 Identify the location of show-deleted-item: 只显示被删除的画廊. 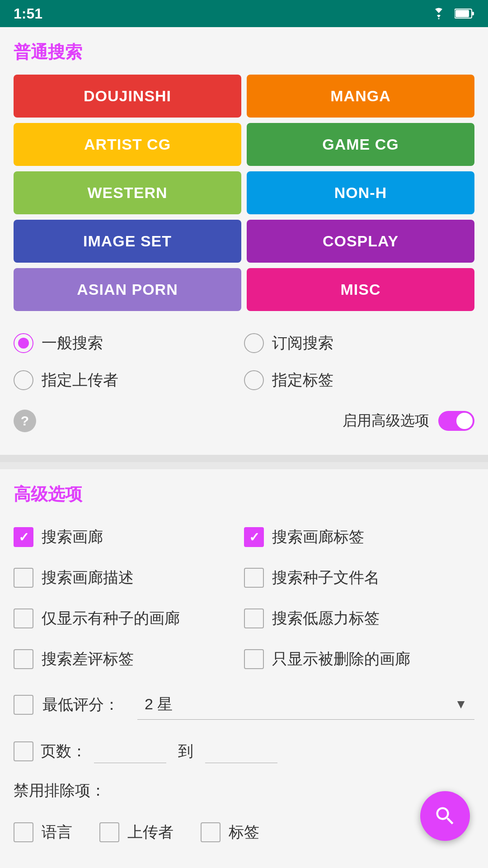
(359, 659).